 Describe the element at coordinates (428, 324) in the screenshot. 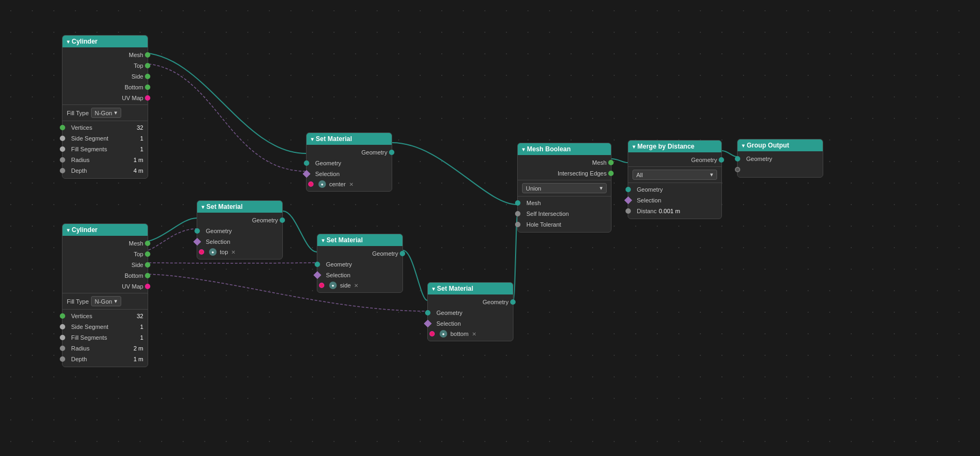

I see `sm4-sel-socket` at that location.